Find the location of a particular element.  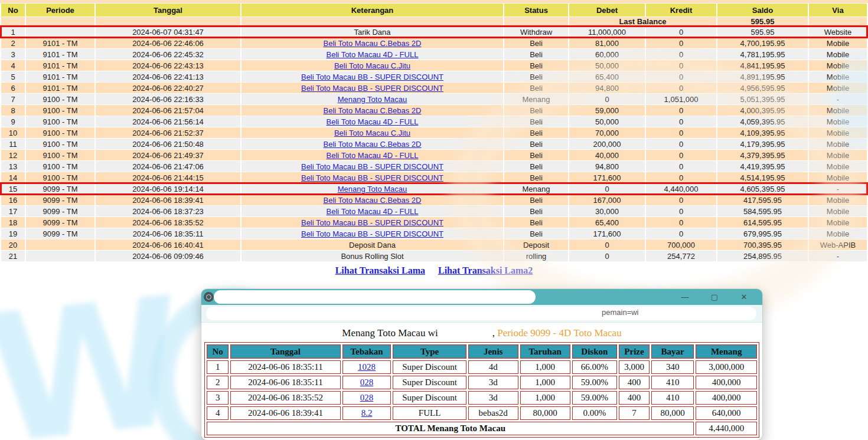

bet-cell-prize: 7 is located at coordinates (634, 413).